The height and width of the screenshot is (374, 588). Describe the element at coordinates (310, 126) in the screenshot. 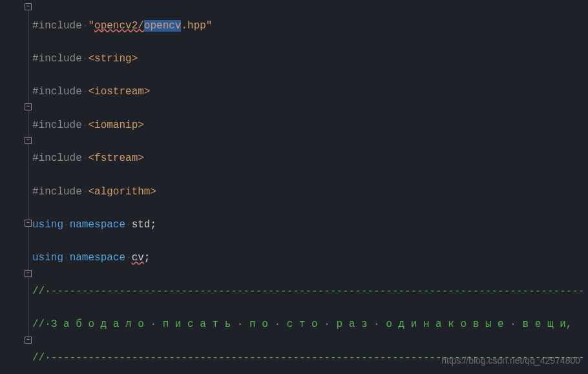

I see `code-line: #include·<iomanip>` at that location.